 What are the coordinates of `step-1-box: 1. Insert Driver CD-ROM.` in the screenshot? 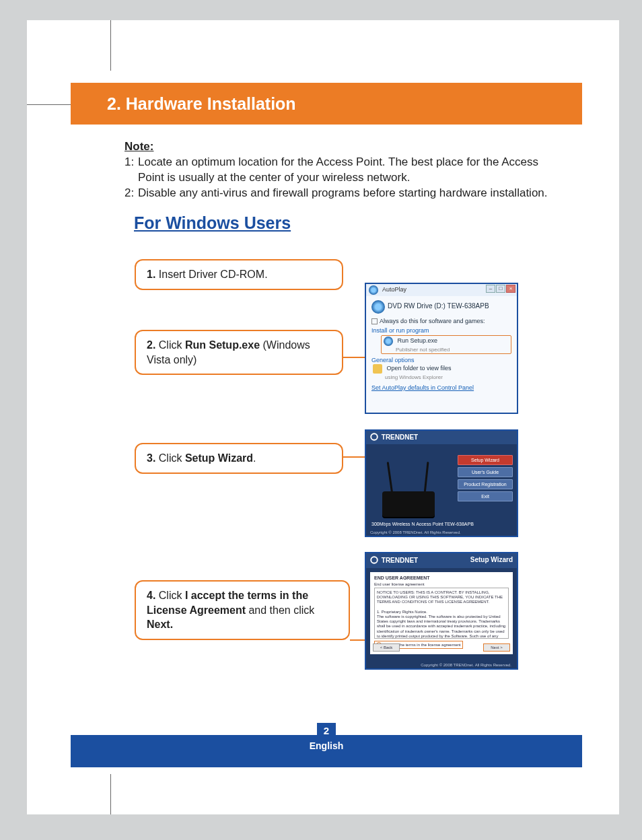 It's located at (239, 275).